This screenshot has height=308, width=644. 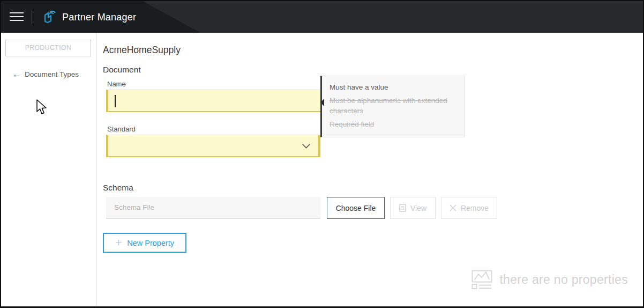 I want to click on chevron-down-icon, so click(x=306, y=146).